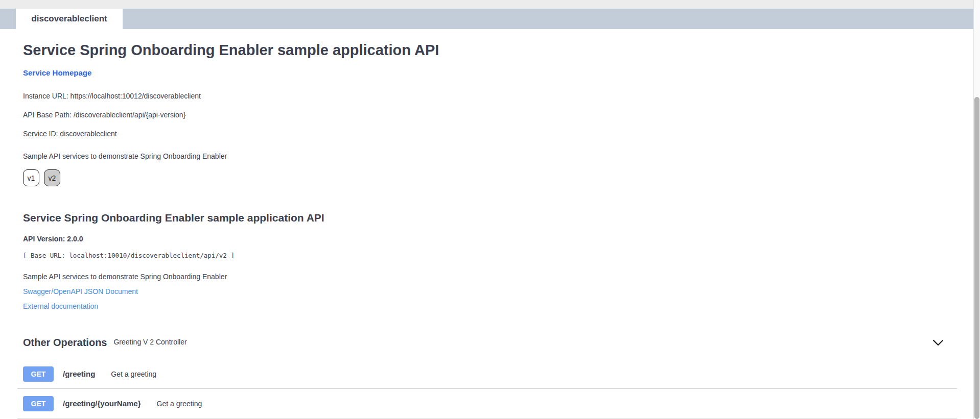 The image size is (980, 419). I want to click on other-operations-header: Other Operations Greeting V 2 Controller, so click(487, 343).